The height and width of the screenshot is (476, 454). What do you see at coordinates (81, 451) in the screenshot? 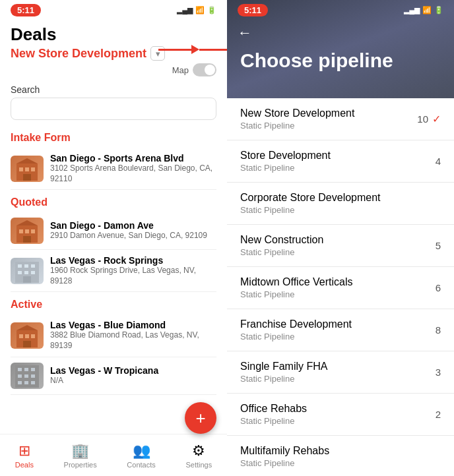
I see `properties-icon: 🏢` at bounding box center [81, 451].